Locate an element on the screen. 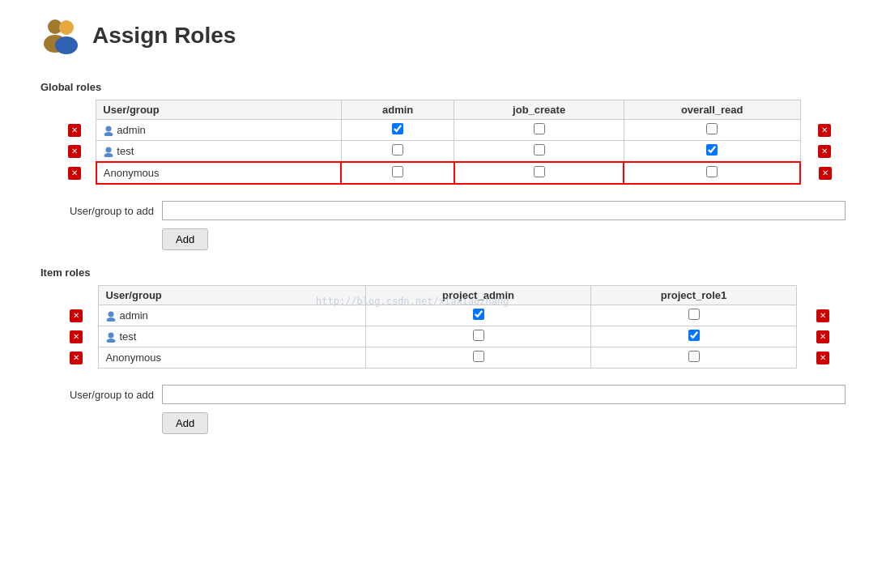 This screenshot has width=886, height=588. item-anonymous-row: ✕ Anonymous ✕ is located at coordinates (451, 358).